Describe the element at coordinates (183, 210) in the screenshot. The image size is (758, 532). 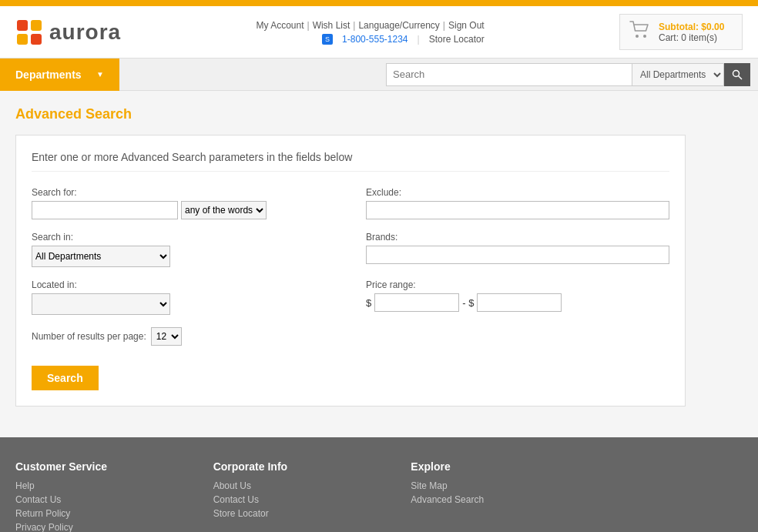
I see `search-for-inputs: any of the words all of the words exact …` at that location.